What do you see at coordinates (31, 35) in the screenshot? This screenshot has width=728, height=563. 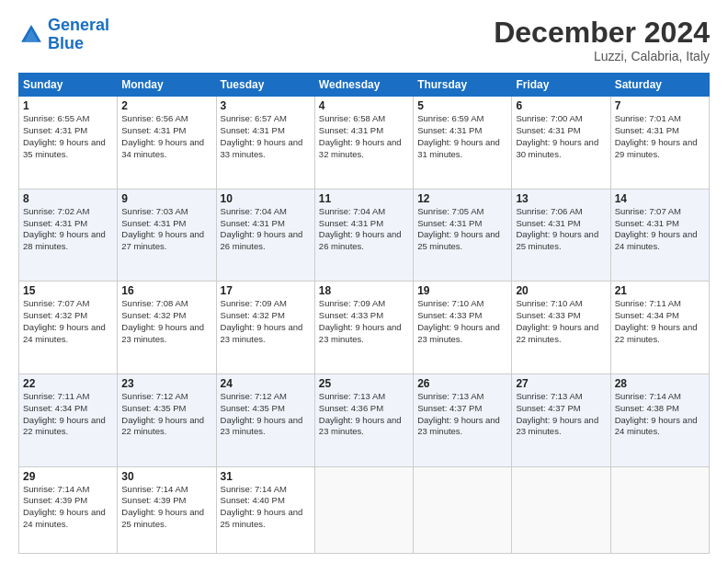 I see `logo-icon` at bounding box center [31, 35].